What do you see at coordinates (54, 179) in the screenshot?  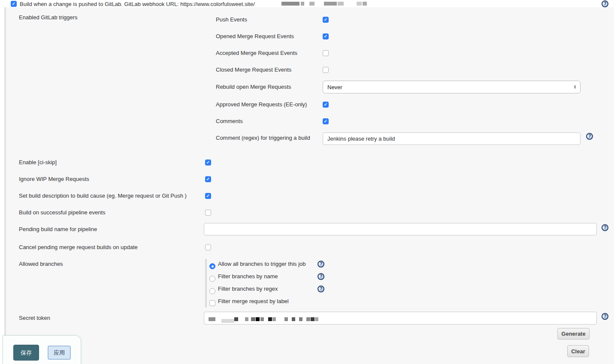 I see `ignore-wip-label: Ignore WIP Merge Requests` at bounding box center [54, 179].